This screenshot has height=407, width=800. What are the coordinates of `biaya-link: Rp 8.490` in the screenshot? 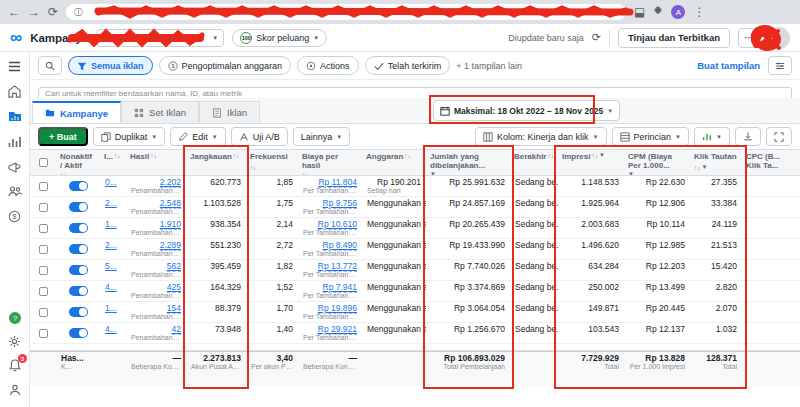 It's located at (340, 246).